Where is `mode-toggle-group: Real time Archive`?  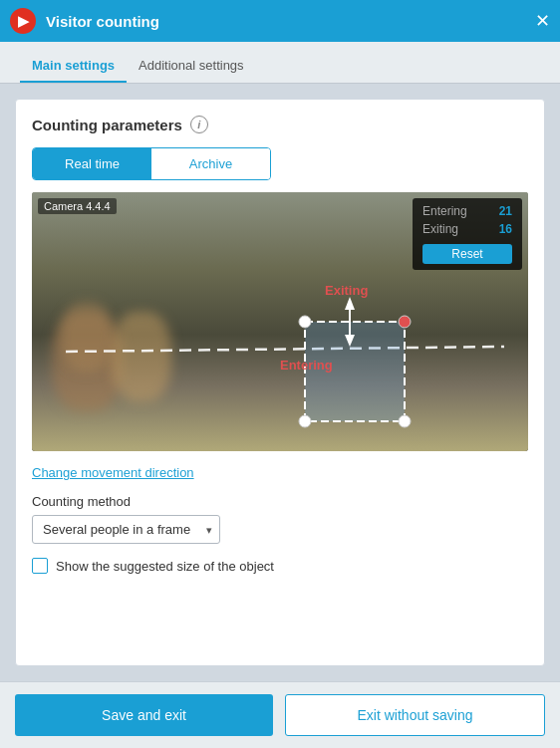
mode-toggle-group: Real time Archive is located at coordinates (151, 163).